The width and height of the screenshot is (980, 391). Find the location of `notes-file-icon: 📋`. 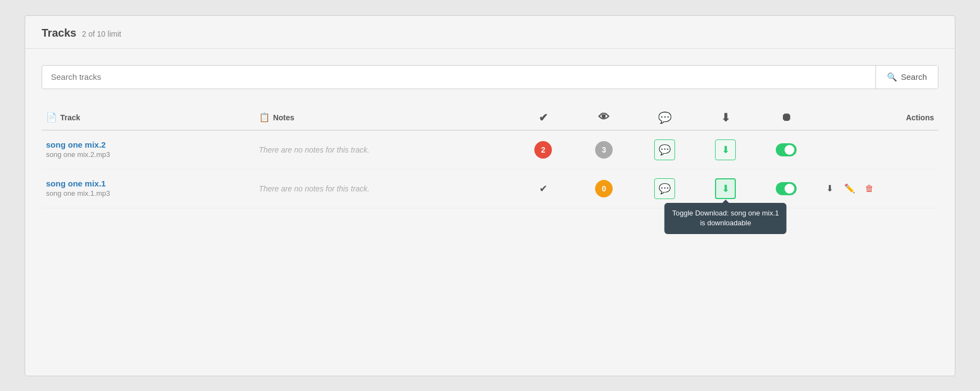

notes-file-icon: 📋 is located at coordinates (264, 117).